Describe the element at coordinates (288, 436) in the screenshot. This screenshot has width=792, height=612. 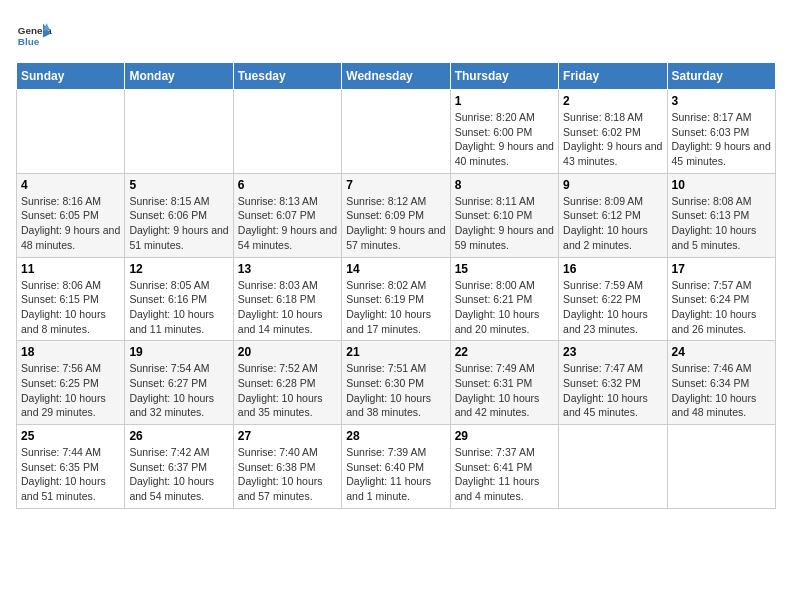
I see `day-number: 27` at that location.